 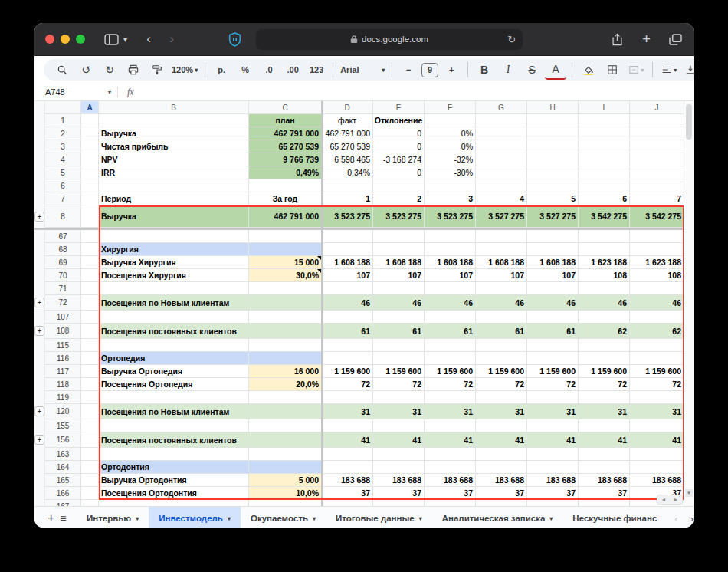 I want to click on increase-decimal-button: .00, so click(x=293, y=70).